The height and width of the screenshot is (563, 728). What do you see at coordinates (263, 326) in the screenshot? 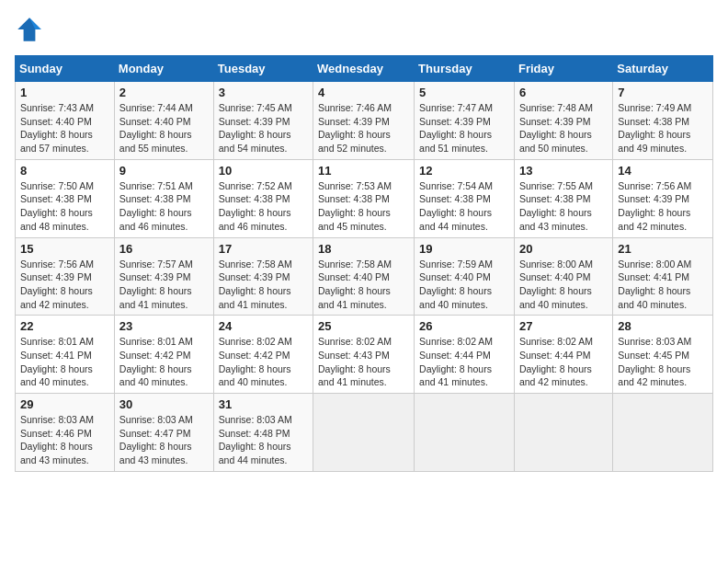
I see `day-number: 24` at bounding box center [263, 326].